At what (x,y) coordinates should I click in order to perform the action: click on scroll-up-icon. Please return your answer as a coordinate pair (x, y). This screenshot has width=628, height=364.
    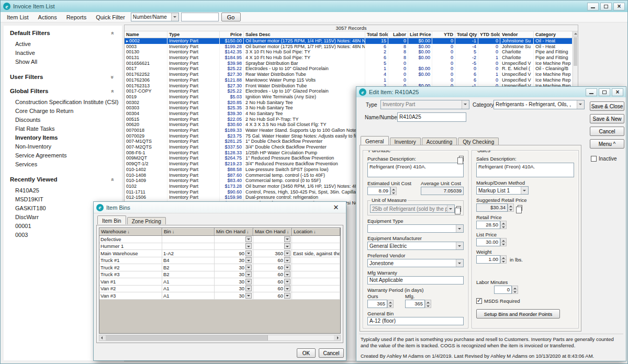
    Looking at the image, I should click on (576, 34).